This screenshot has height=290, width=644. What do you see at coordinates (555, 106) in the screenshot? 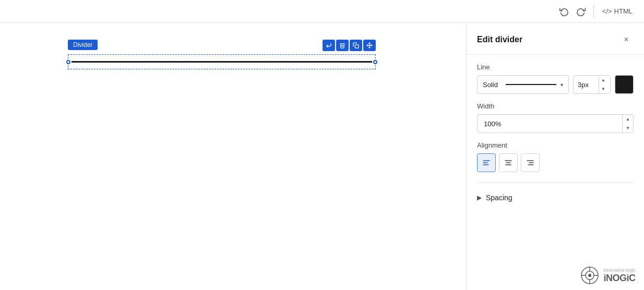
I see `width-section-label: Width` at bounding box center [555, 106].